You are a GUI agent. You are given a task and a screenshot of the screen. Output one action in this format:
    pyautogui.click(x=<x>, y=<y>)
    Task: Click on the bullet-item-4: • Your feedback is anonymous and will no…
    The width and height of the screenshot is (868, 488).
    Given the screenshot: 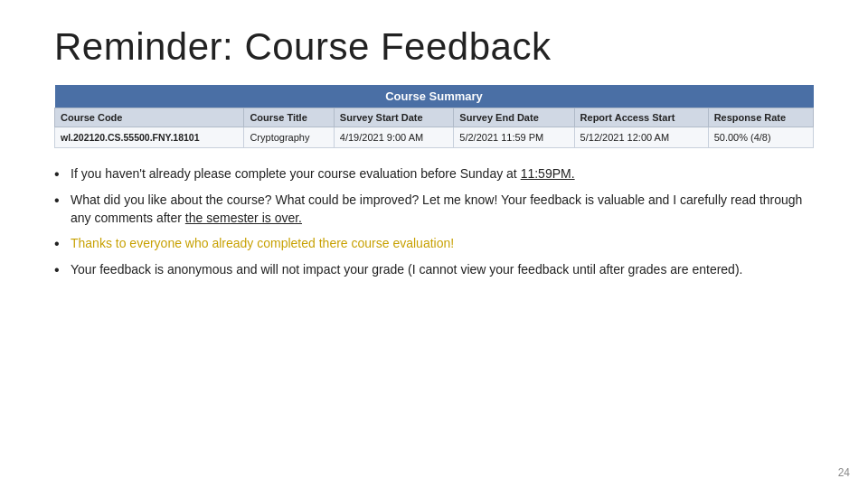 What is the action you would take?
    pyautogui.click(x=434, y=270)
    